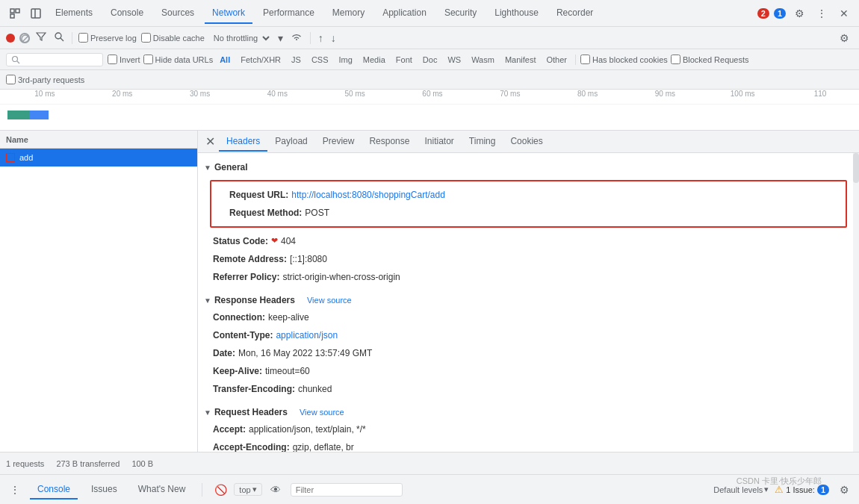  What do you see at coordinates (432, 97) in the screenshot?
I see `timeline-label-60: 60 ms` at bounding box center [432, 97].